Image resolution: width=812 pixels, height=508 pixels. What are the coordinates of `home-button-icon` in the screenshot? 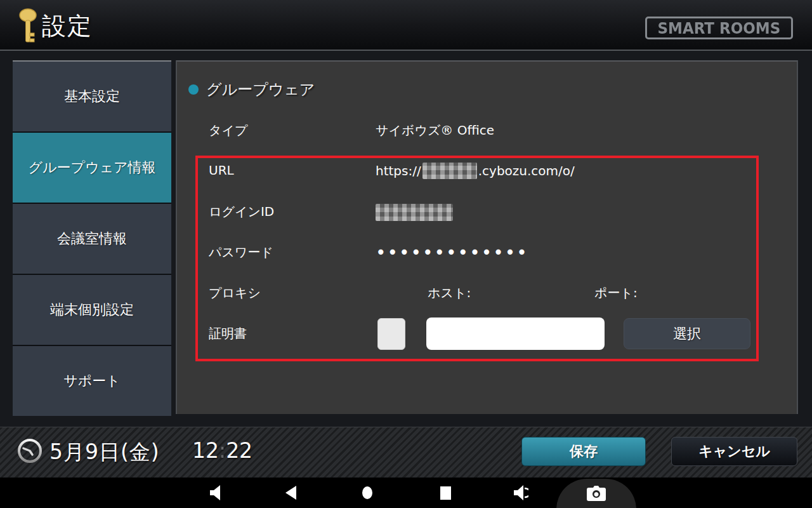 It's located at (367, 493).